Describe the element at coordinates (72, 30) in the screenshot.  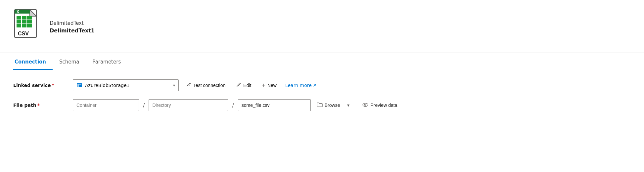
I see `dataset-name: DelimitedText1` at that location.